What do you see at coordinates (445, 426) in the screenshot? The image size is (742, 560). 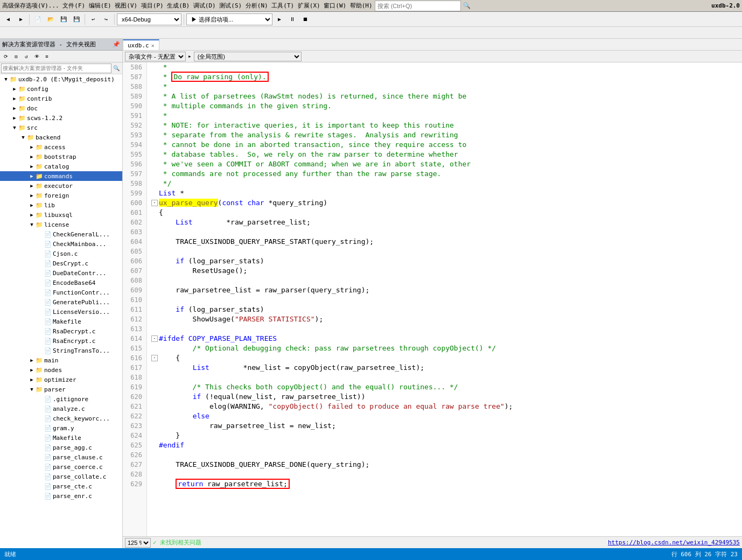 I see `code-line: raw_parsetree_list = new_list;` at bounding box center [445, 426].